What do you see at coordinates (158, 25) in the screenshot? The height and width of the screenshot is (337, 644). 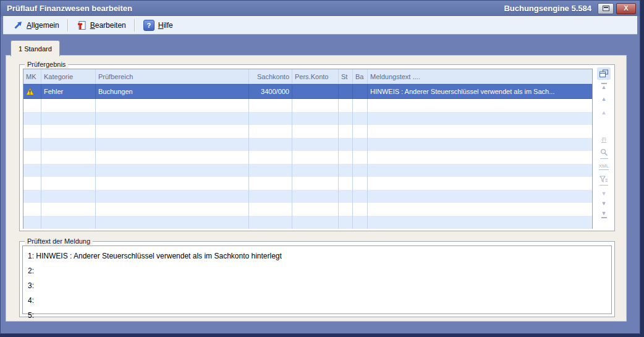 I see `hilfe-button: ? Hilfe` at bounding box center [158, 25].